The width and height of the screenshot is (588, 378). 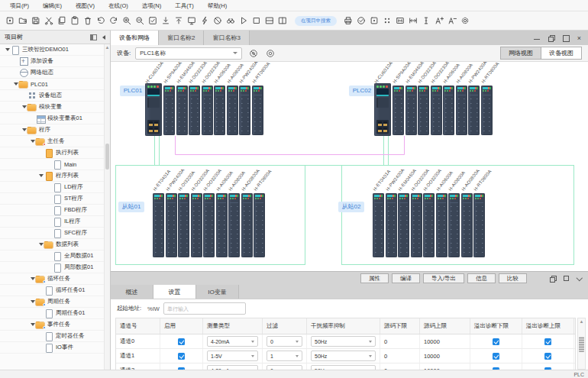 What do you see at coordinates (316, 21) in the screenshot?
I see `search-in-project: 在项目中搜索` at bounding box center [316, 21].